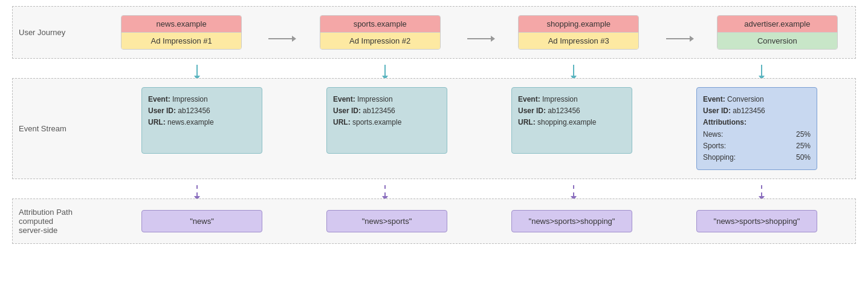 The height and width of the screenshot is (305, 868). What do you see at coordinates (719, 157) in the screenshot?
I see `event-box-4-shopping-label: Shopping:` at bounding box center [719, 157].